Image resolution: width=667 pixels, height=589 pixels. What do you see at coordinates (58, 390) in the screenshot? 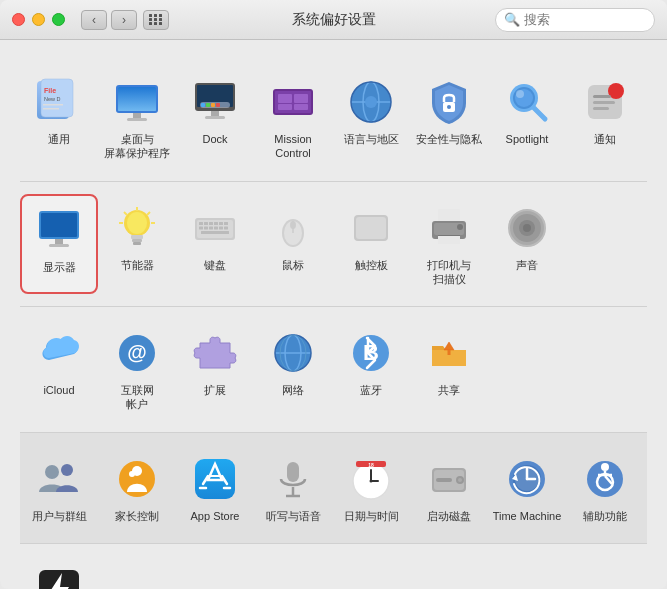
I see `label-icloud: iCloud` at bounding box center [58, 390].